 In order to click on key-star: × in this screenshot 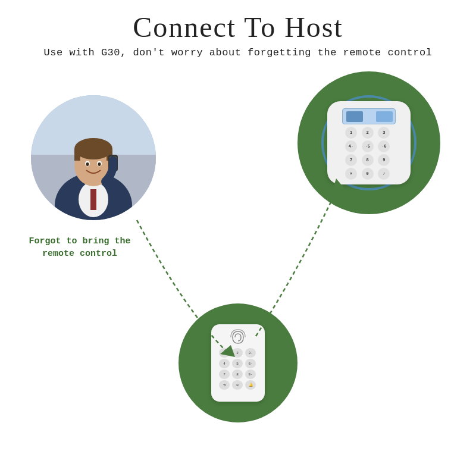, I will do `click(351, 174)`.